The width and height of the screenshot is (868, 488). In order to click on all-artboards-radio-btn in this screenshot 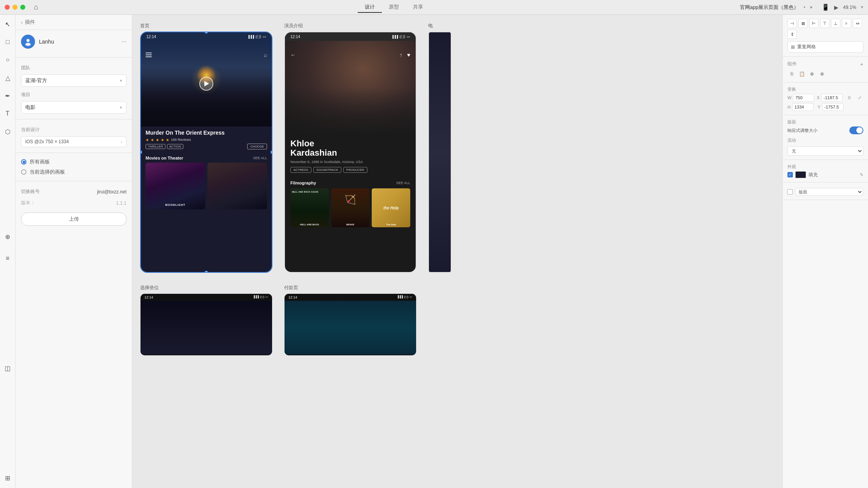, I will do `click(24, 162)`.